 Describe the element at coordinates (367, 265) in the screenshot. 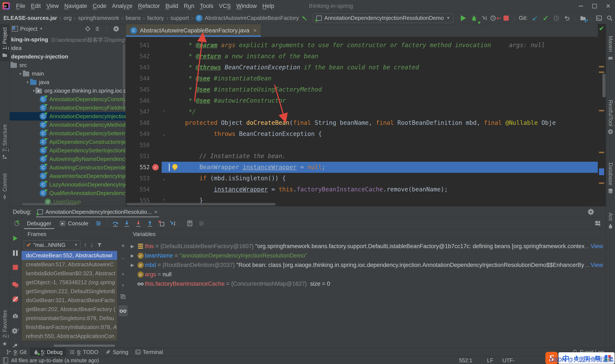

I see `variable-row: ▶pmbd = {RootBeanDefinition@2037} "Root …` at that location.